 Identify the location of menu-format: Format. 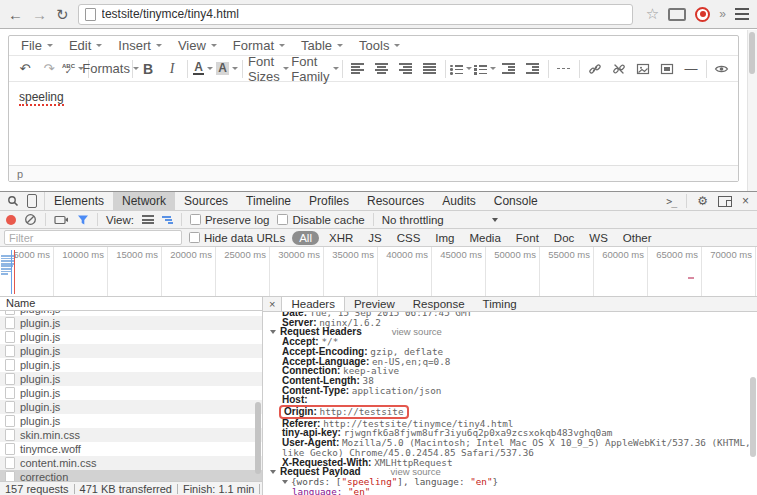
(259, 46).